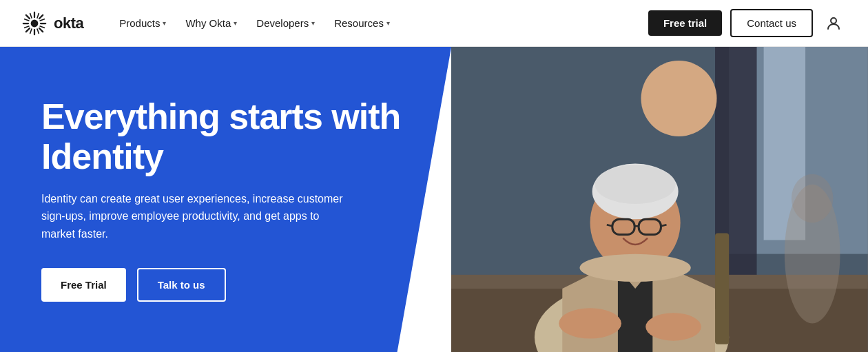 The width and height of the screenshot is (868, 352). Describe the element at coordinates (143, 23) in the screenshot. I see `nav-products: Products ▾` at that location.